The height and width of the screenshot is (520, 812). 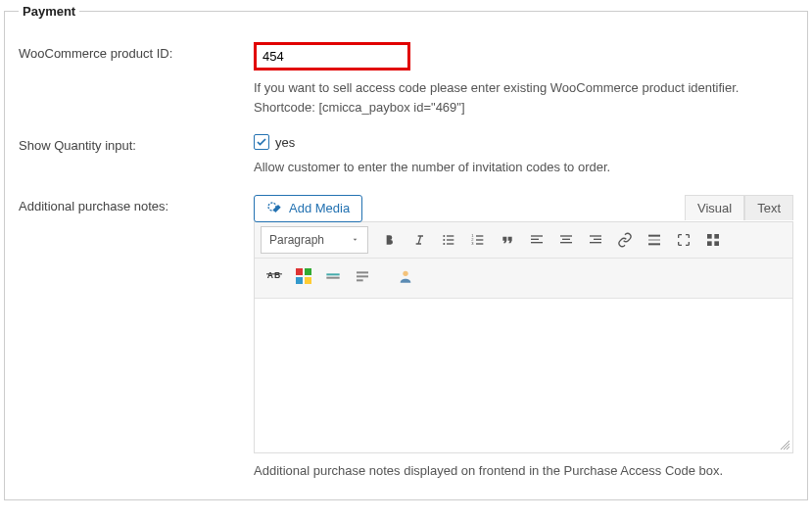 What do you see at coordinates (277, 275) in the screenshot?
I see `svg-text: B` at bounding box center [277, 275].